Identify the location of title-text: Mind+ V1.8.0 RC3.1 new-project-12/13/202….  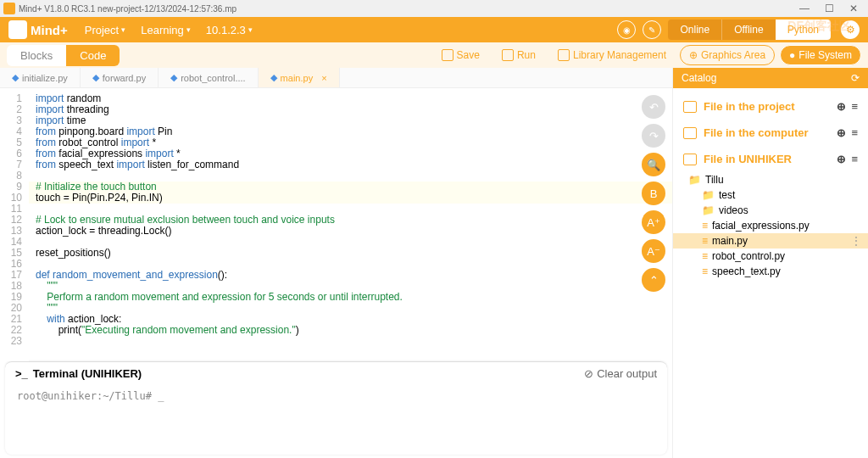
(127, 8).